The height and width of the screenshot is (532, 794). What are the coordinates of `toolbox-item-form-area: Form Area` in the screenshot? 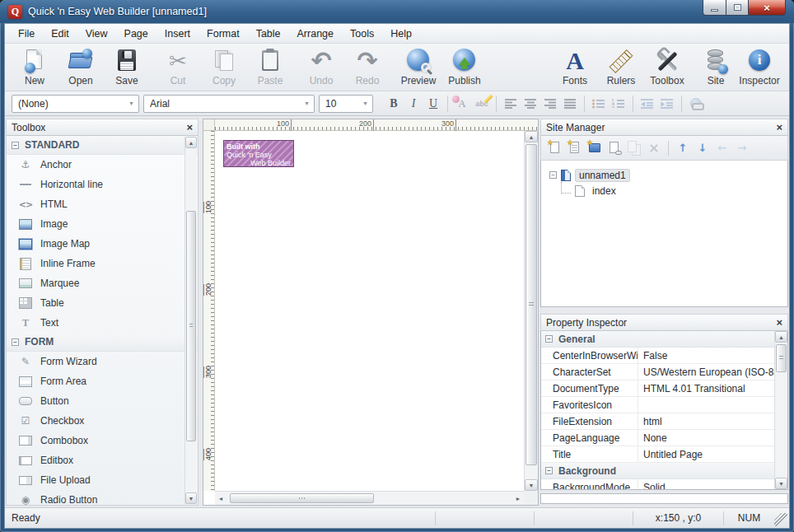 It's located at (102, 381).